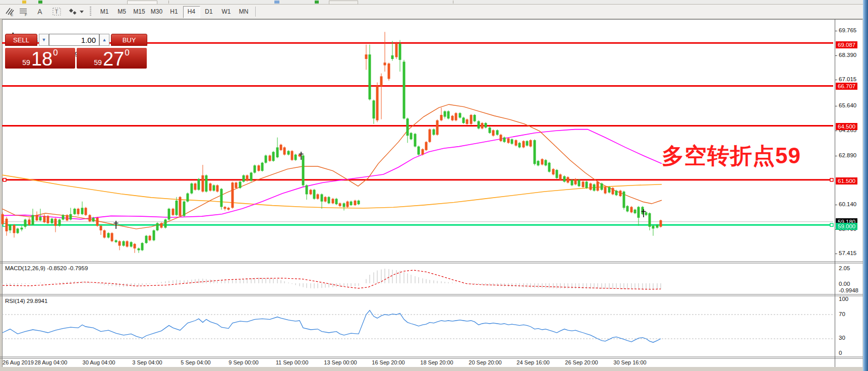 This screenshot has height=371, width=868. What do you see at coordinates (844, 268) in the screenshot?
I see `macd-axis-label: 2.05` at bounding box center [844, 268].